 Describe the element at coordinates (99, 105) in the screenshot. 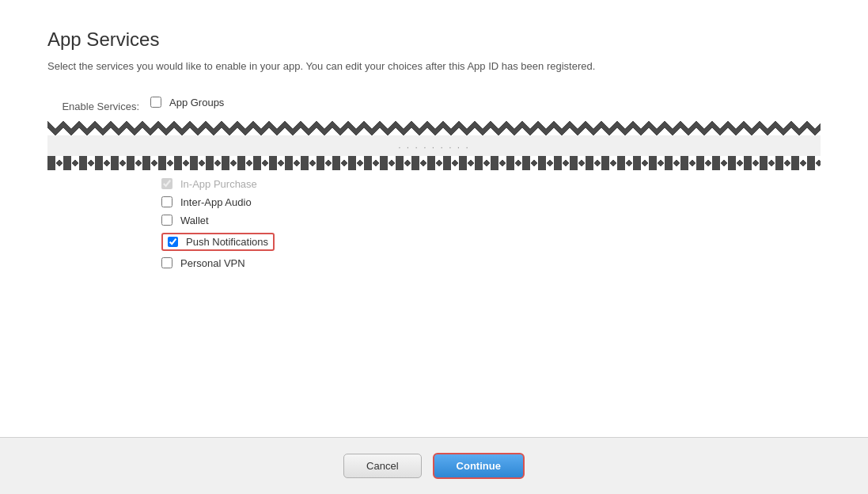

I see `enable-services-label: Enable Services:` at that location.